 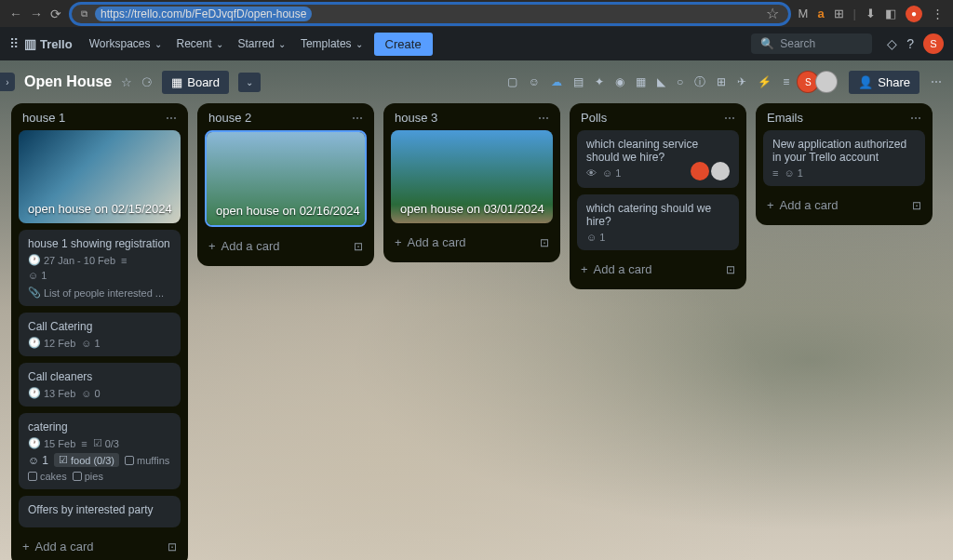 I want to click on powerup4-icon: ◉, so click(x=620, y=82).